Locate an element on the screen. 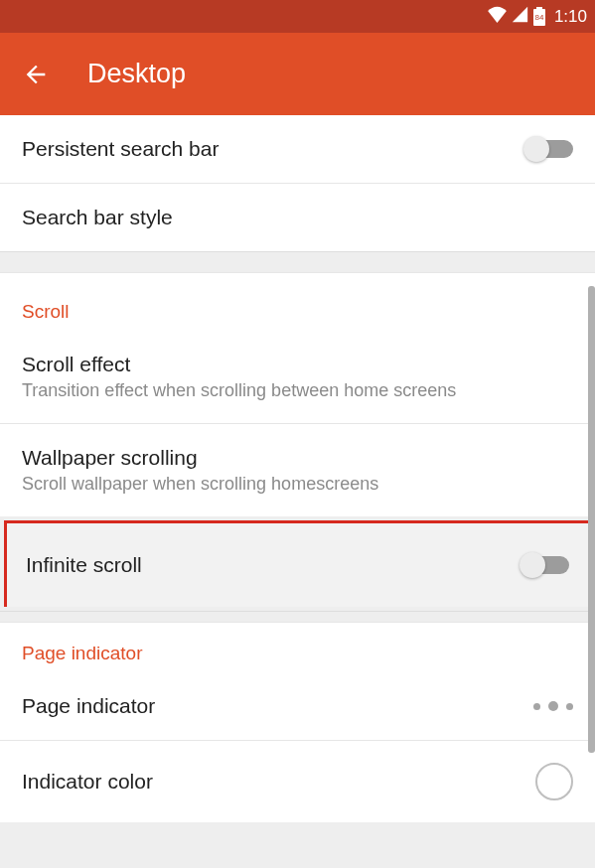  color-swatch is located at coordinates (554, 782).